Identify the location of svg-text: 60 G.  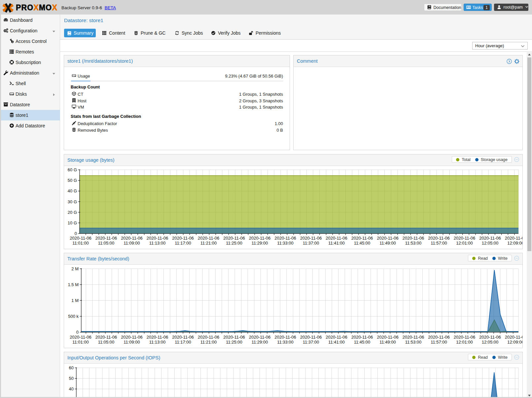
(72, 170).